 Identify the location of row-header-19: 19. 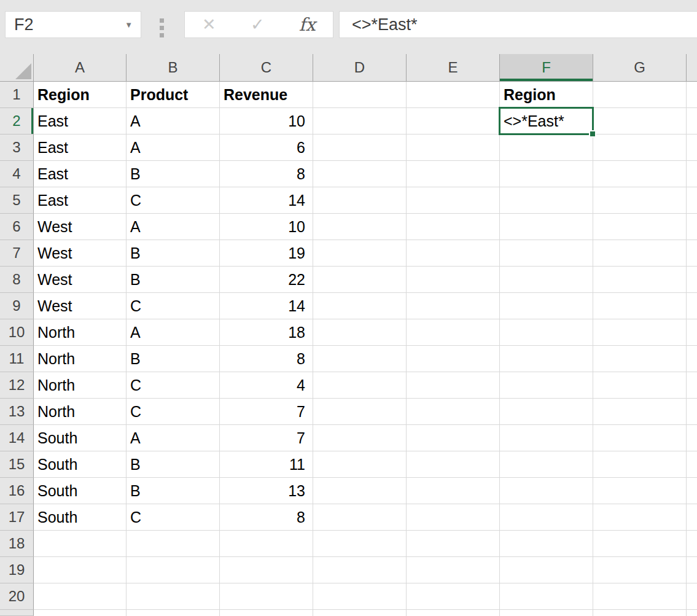
(17, 570).